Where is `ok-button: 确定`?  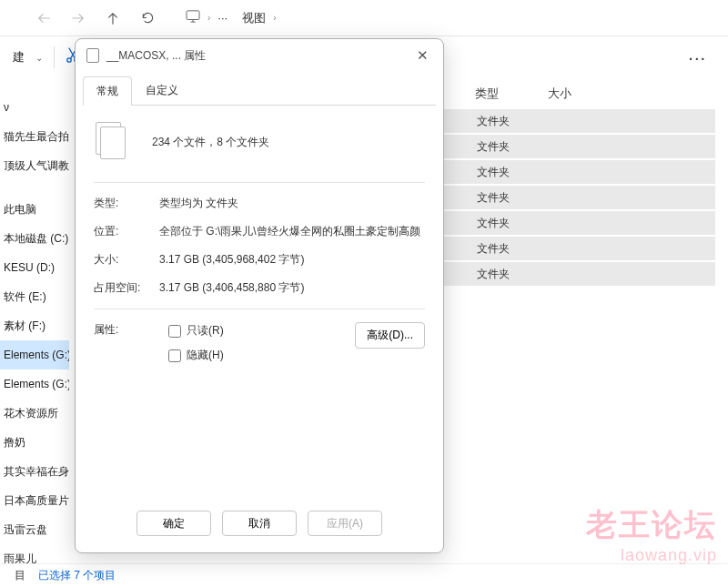
ok-button: 确定 is located at coordinates (174, 523).